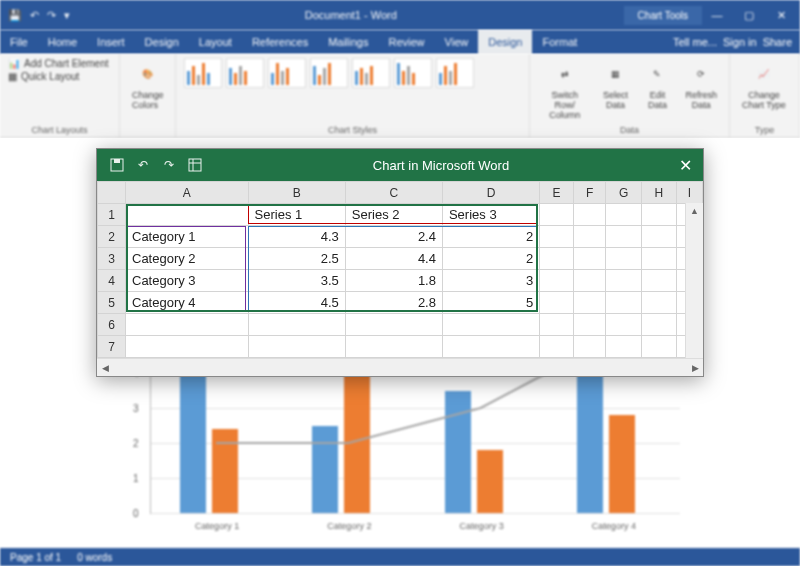 The width and height of the screenshot is (800, 566). What do you see at coordinates (112, 193) in the screenshot?
I see `select-all-corner` at bounding box center [112, 193].